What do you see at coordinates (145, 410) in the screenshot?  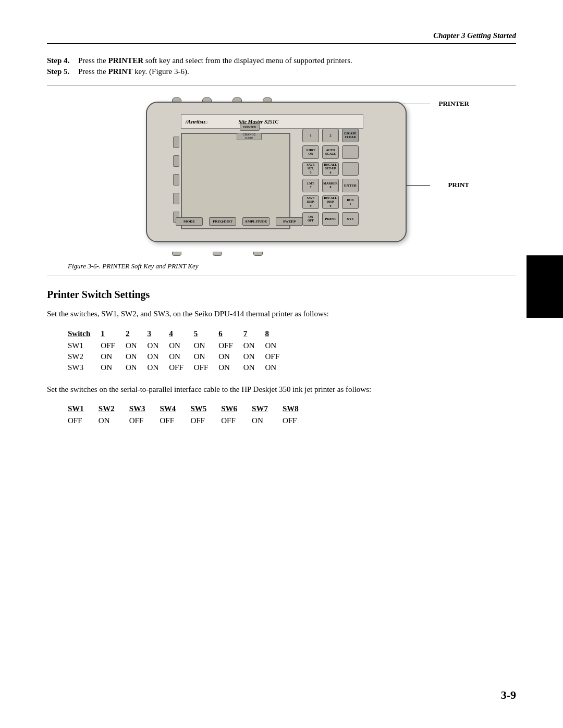 I see `sw-col-sw3: SW3` at bounding box center [145, 410].